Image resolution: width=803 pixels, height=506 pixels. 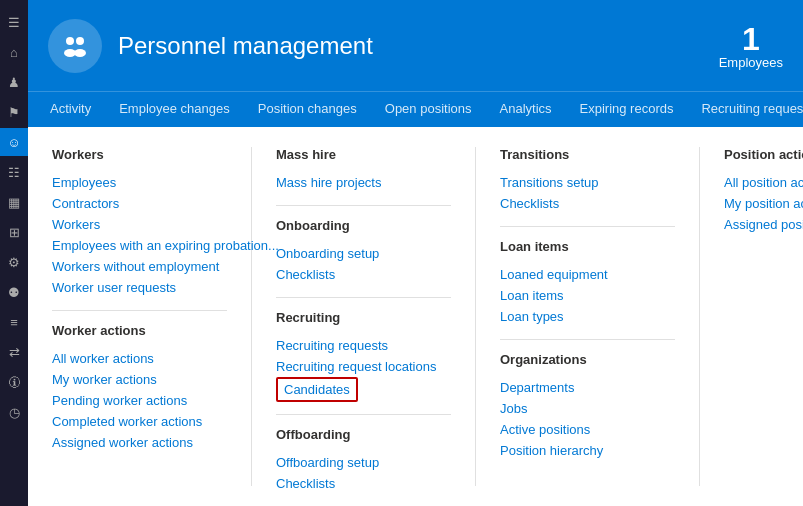 I want to click on link-loaned-equipment: Loaned equipment, so click(x=588, y=274).